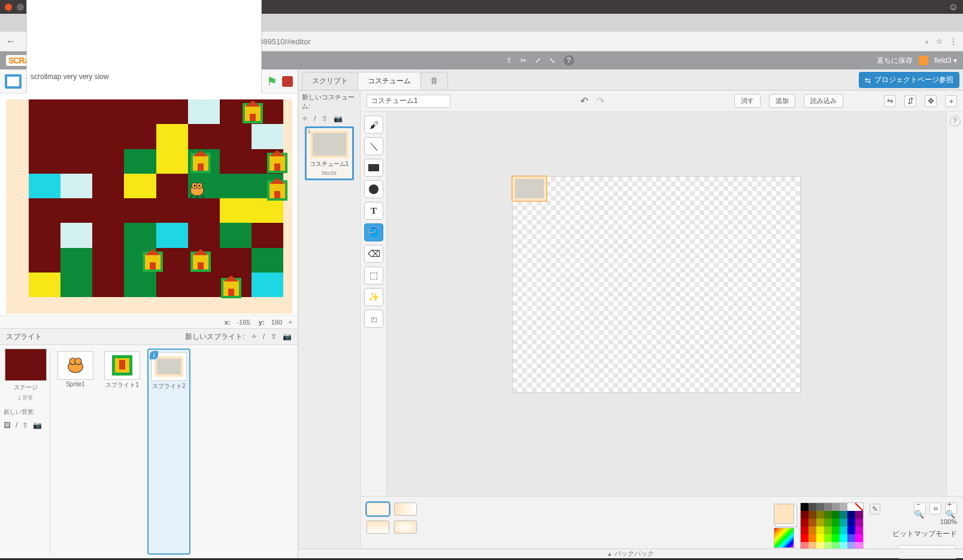  I want to click on choose-sprite-icon: ✧, so click(254, 337).